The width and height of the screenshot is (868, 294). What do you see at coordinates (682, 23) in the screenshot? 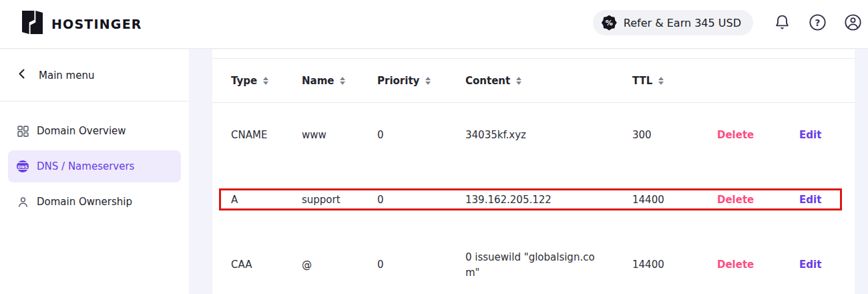
I see `refer-earn-label: Refer & Earn 345 USD` at bounding box center [682, 23].